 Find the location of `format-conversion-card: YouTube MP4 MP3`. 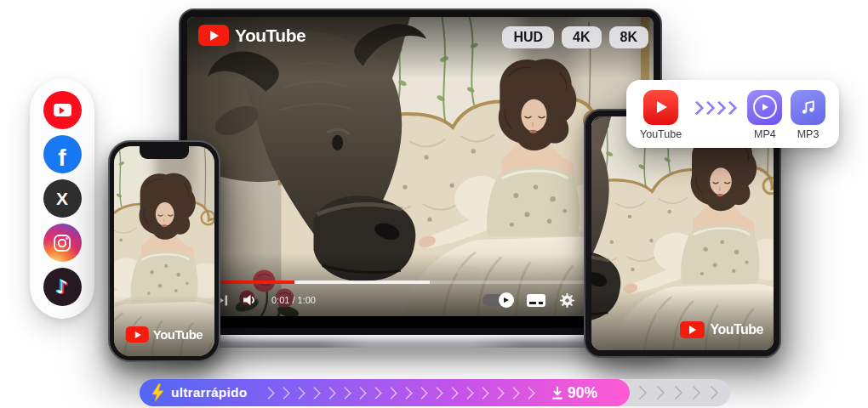

format-conversion-card: YouTube MP4 MP3 is located at coordinates (733, 114).